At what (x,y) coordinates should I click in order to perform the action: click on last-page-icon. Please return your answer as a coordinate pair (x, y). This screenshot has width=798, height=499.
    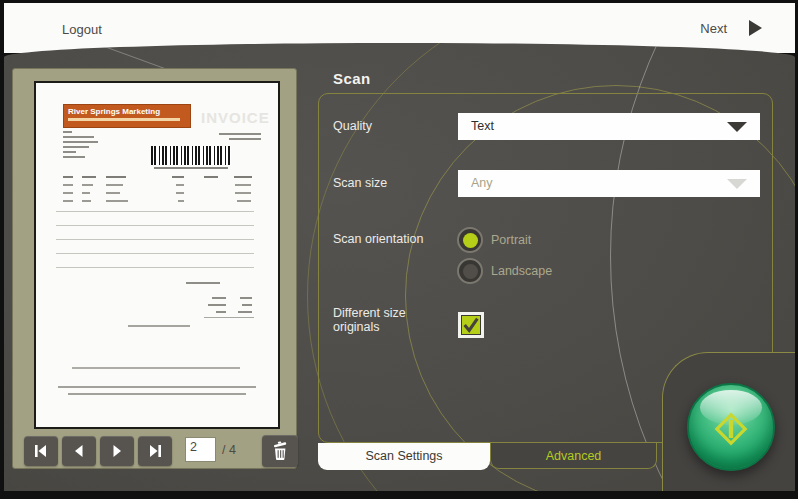
    Looking at the image, I should click on (155, 451).